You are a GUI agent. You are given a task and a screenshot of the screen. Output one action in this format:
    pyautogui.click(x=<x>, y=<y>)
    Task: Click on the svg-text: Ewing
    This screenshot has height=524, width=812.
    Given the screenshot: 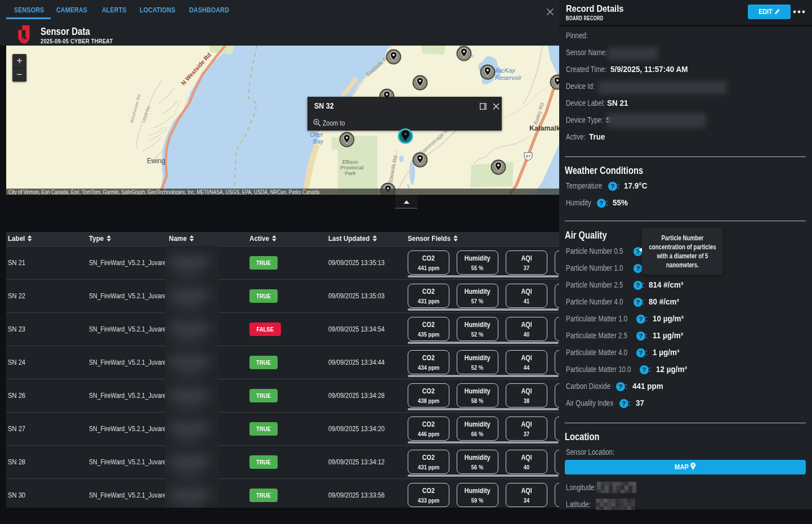 What is the action you would take?
    pyautogui.click(x=157, y=161)
    